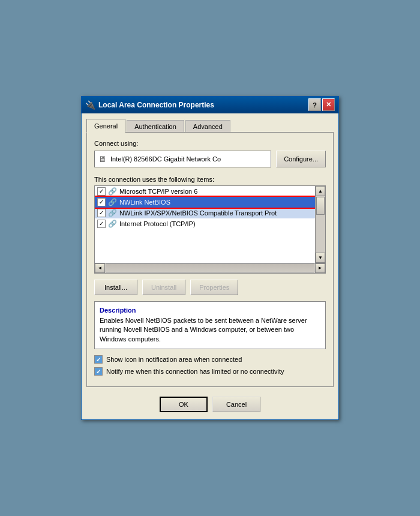 This screenshot has width=420, height=516. Describe the element at coordinates (210, 269) in the screenshot. I see `horizontal-scrollbar: ◄ ►` at that location.